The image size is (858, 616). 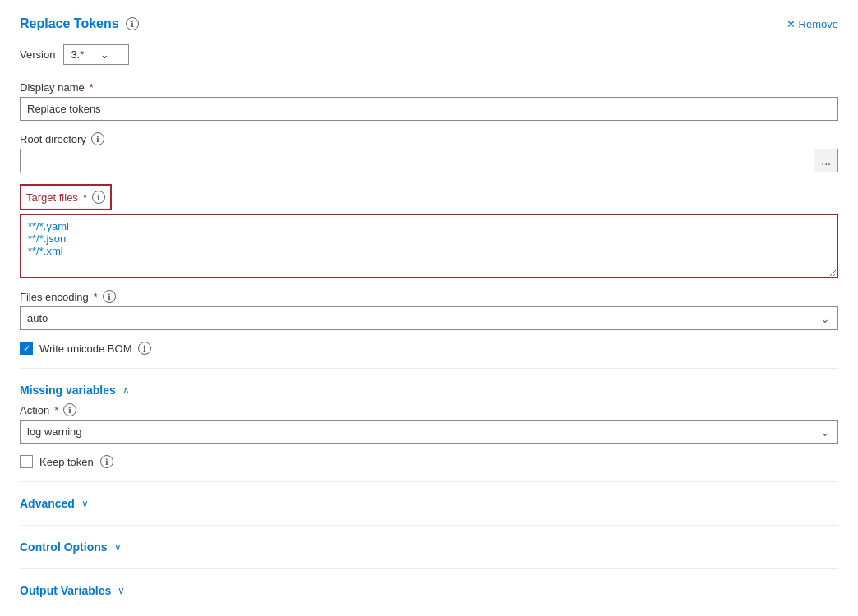 What do you see at coordinates (827, 161) in the screenshot?
I see `root-directory-browse-button: ...` at bounding box center [827, 161].